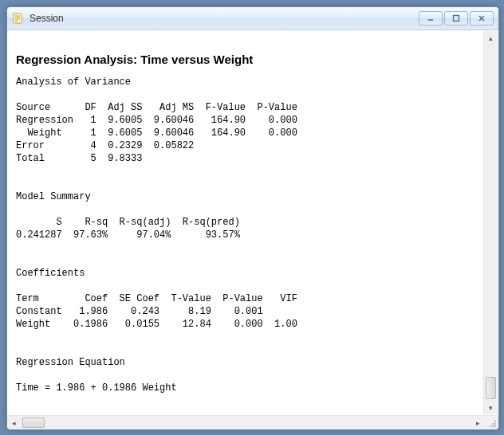 The width and height of the screenshot is (504, 435). Describe the element at coordinates (222, 18) in the screenshot. I see `window-title: Session` at that location.